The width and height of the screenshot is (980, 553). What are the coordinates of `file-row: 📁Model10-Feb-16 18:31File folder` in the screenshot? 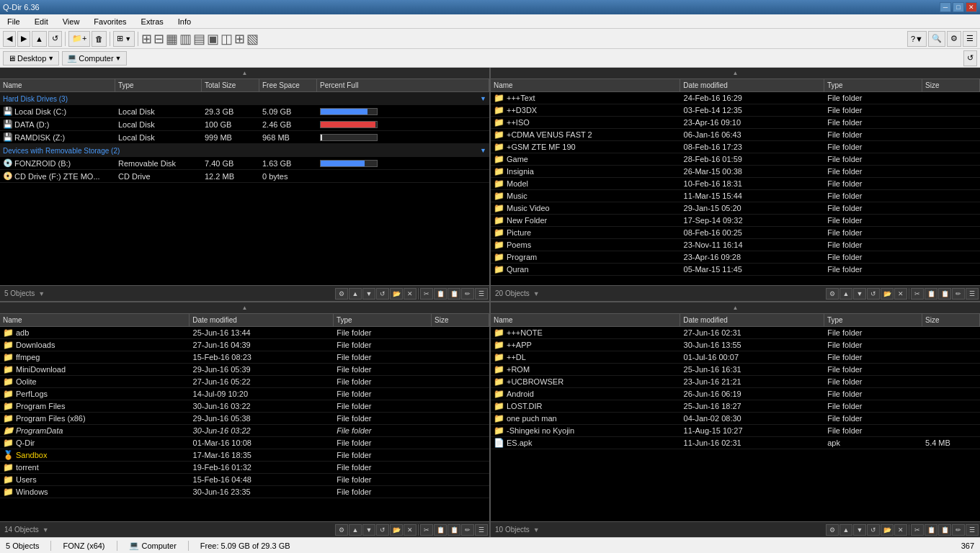 It's located at (735, 184).